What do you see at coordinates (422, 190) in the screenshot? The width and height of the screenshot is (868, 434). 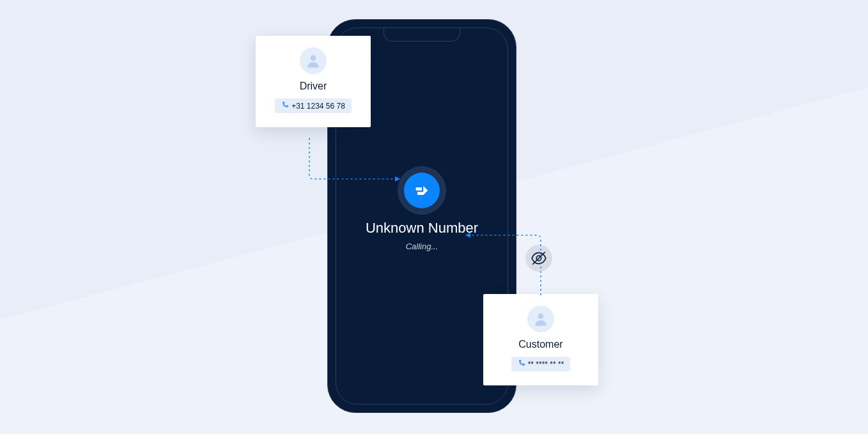 I see `caller-avatar-ring` at bounding box center [422, 190].